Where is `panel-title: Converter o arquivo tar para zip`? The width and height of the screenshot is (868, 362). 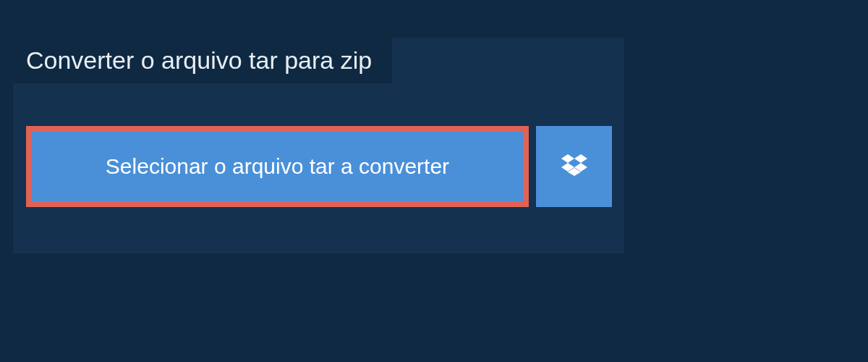 panel-title: Converter o arquivo tar para zip is located at coordinates (199, 60).